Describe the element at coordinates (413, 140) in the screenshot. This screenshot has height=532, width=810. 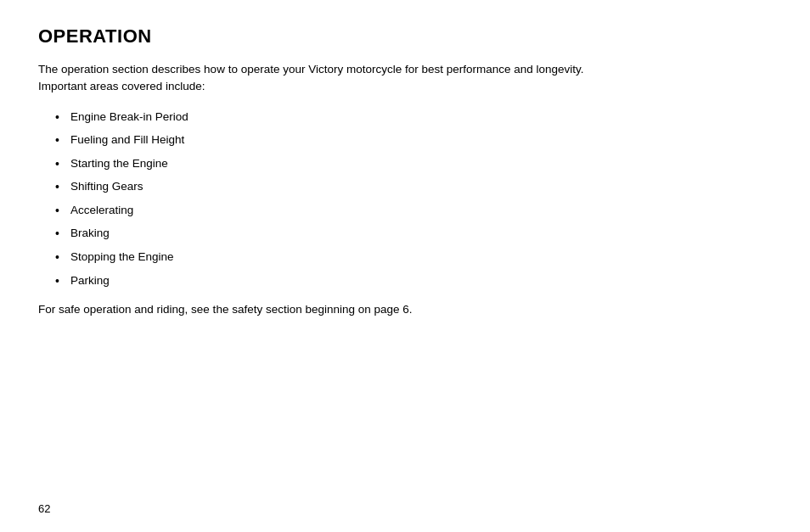
I see `list-item: Fueling and Fill Height` at that location.